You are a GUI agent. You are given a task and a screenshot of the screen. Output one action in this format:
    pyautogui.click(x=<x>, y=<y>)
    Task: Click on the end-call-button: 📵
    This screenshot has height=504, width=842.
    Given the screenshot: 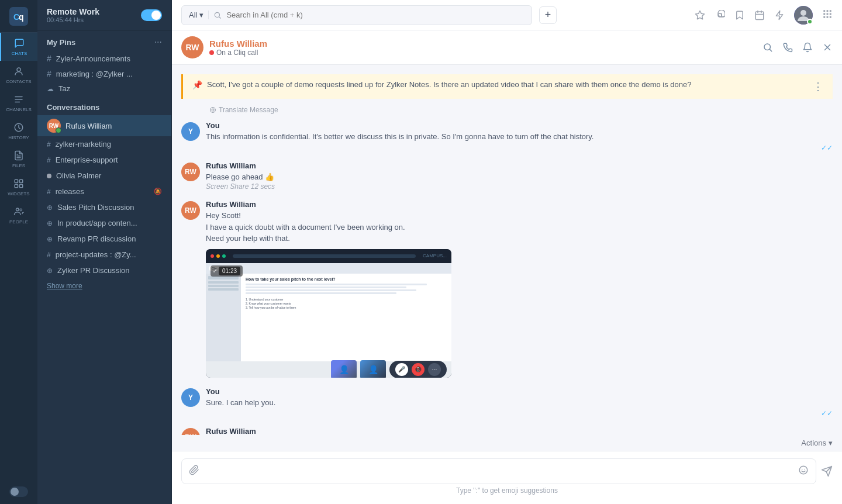 What is the action you would take?
    pyautogui.click(x=418, y=370)
    